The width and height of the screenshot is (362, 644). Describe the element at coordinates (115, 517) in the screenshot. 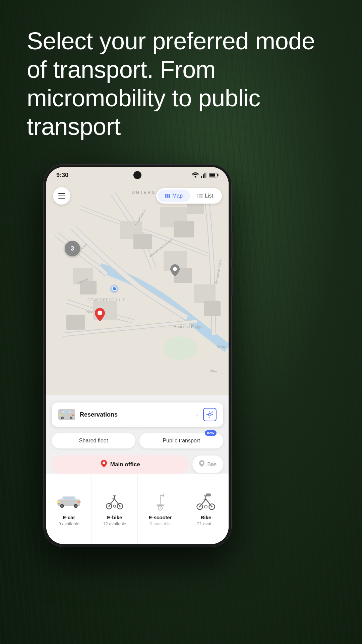

I see `ebike-name: E-bike` at that location.